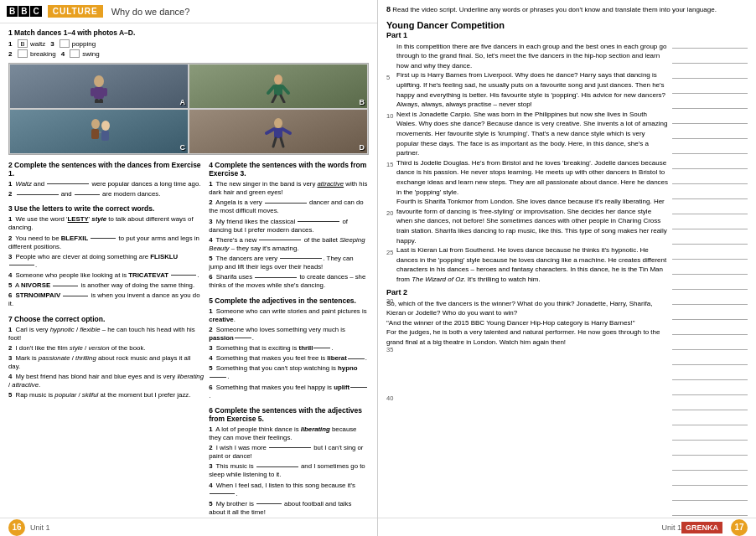 The width and height of the screenshot is (756, 536). What do you see at coordinates (288, 348) in the screenshot?
I see `s5-item3: 3 Something that is exciting is thrill.` at bounding box center [288, 348].